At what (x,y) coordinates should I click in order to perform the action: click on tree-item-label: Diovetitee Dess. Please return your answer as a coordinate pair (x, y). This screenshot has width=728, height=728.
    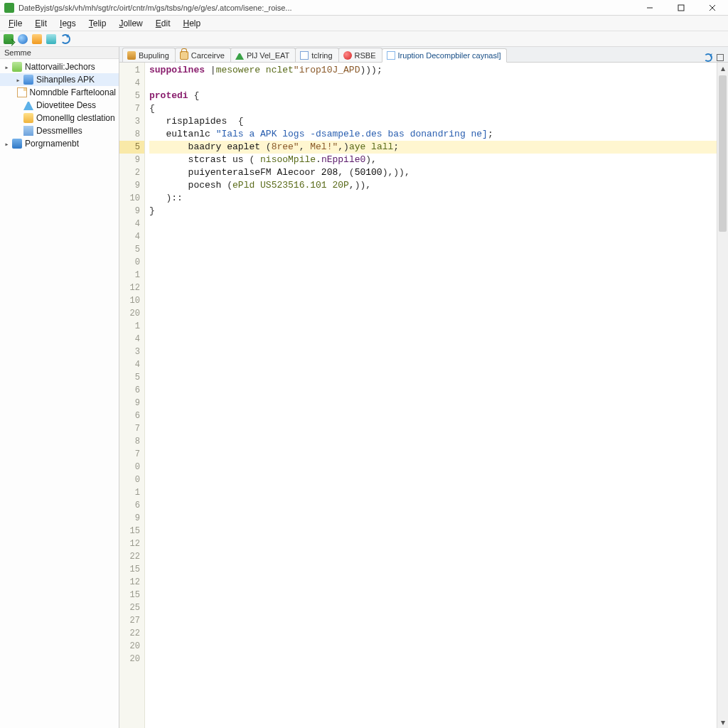
    Looking at the image, I should click on (66, 105).